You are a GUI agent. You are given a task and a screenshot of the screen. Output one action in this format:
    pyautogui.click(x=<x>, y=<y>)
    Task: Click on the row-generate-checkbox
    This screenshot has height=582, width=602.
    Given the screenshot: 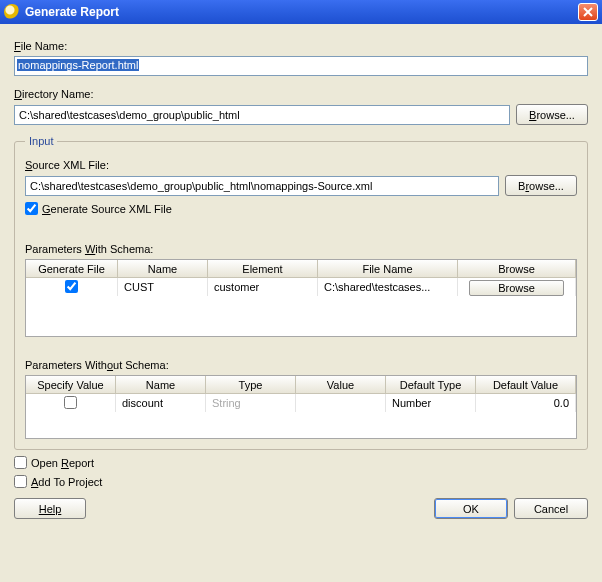 What is the action you would take?
    pyautogui.click(x=72, y=286)
    